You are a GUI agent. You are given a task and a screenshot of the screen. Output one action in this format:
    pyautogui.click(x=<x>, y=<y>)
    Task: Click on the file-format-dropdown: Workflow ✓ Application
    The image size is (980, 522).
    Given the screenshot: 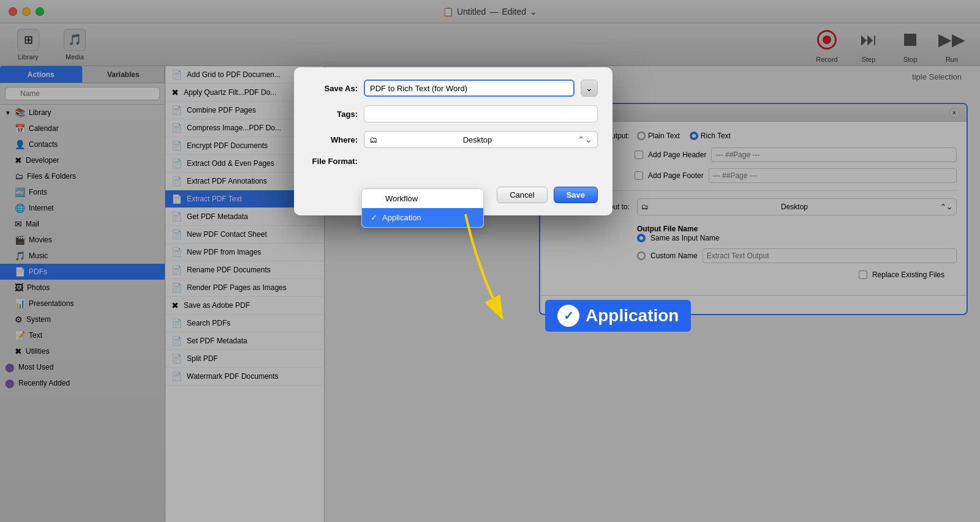 What is the action you would take?
    pyautogui.click(x=423, y=208)
    